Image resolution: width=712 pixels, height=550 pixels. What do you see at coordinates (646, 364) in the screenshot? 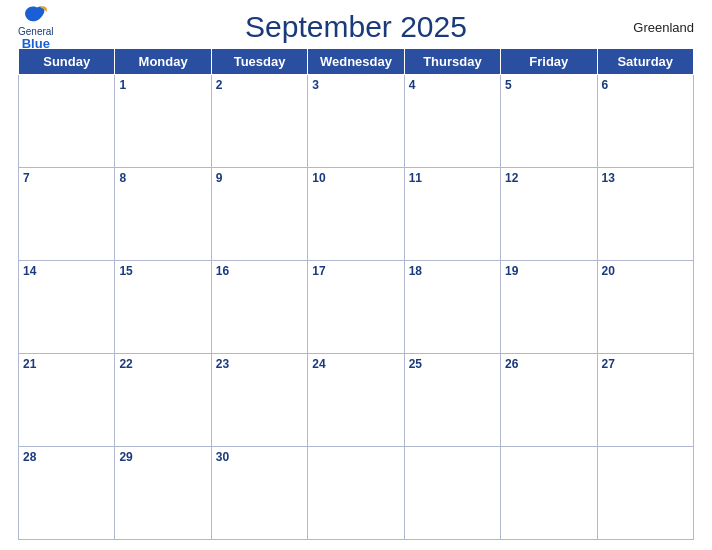
I see `day-number: 27` at bounding box center [646, 364].